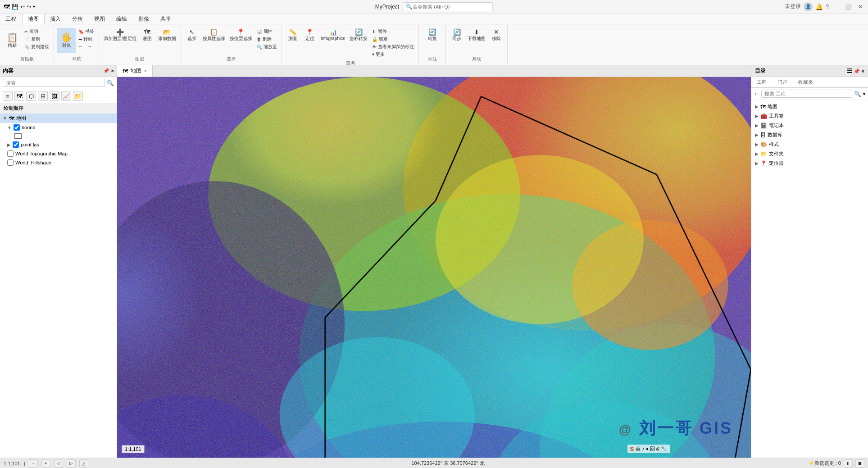 This screenshot has width=868, height=468. What do you see at coordinates (827, 7) in the screenshot?
I see `help-btn: ?` at bounding box center [827, 7].